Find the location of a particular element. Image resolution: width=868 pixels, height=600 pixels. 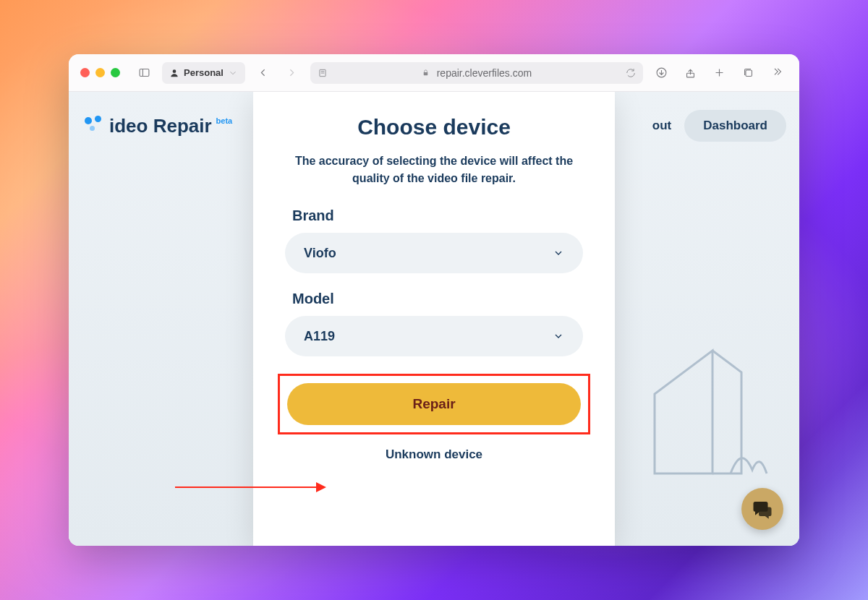

header-nav: out Dashboard is located at coordinates (719, 126).